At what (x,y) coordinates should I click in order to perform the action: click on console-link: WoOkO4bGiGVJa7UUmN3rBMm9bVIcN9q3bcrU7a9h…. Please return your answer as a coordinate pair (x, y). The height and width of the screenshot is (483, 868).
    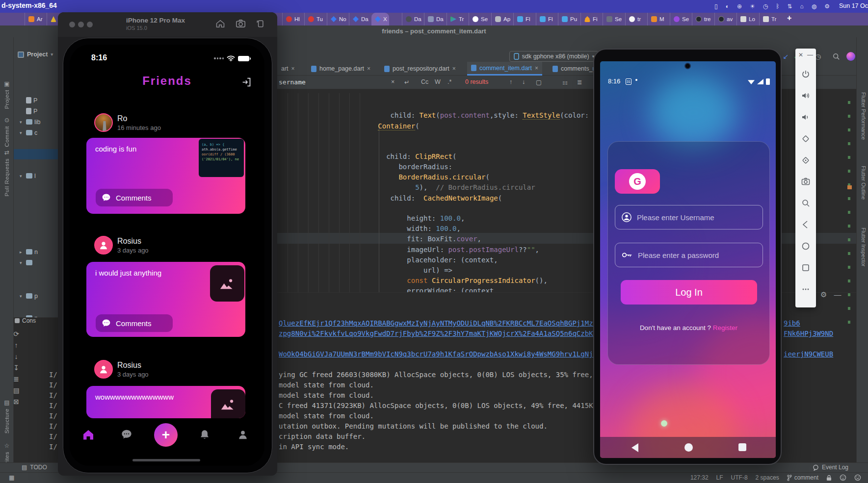
    Looking at the image, I should click on (447, 354).